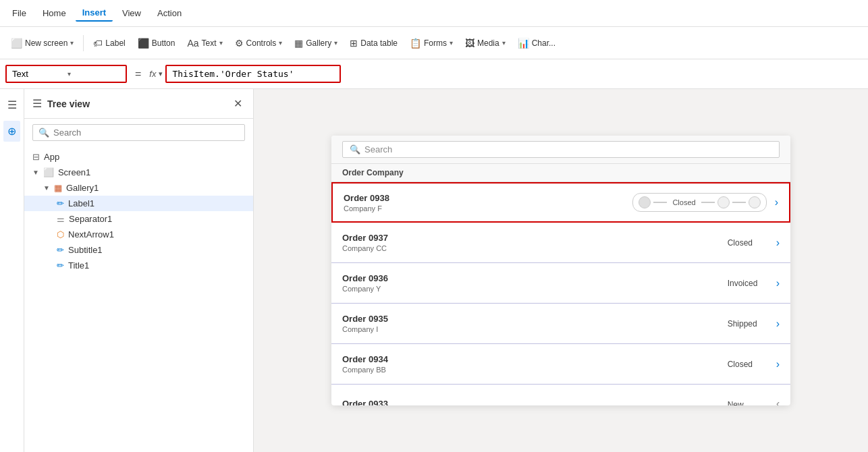 This screenshot has height=452, width=868. What do you see at coordinates (531, 283) in the screenshot?
I see `gallery-item-info-2: Order 0936 Company Y` at bounding box center [531, 283].